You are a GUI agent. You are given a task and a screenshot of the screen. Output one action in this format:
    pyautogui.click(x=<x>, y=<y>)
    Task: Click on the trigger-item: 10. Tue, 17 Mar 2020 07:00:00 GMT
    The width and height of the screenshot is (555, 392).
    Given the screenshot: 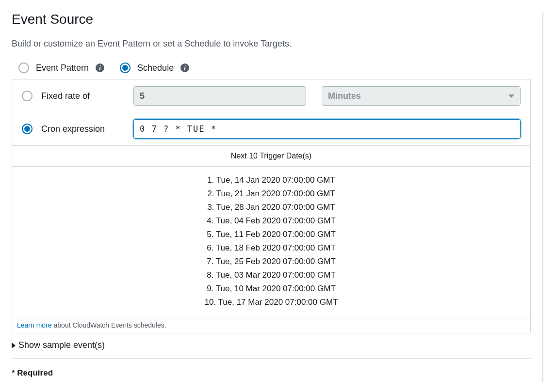 What is the action you would take?
    pyautogui.click(x=271, y=302)
    